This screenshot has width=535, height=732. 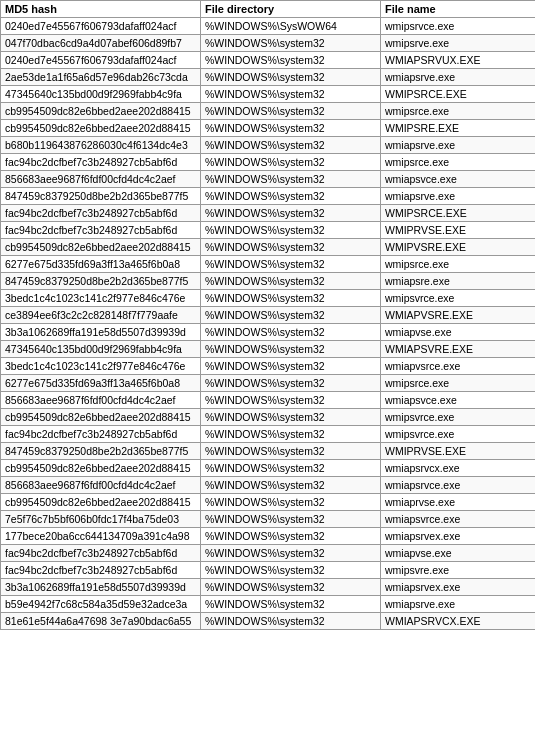 I want to click on cell-hash: 47345640c135bd00d9f2969fabb4c9fa, so click(x=101, y=94).